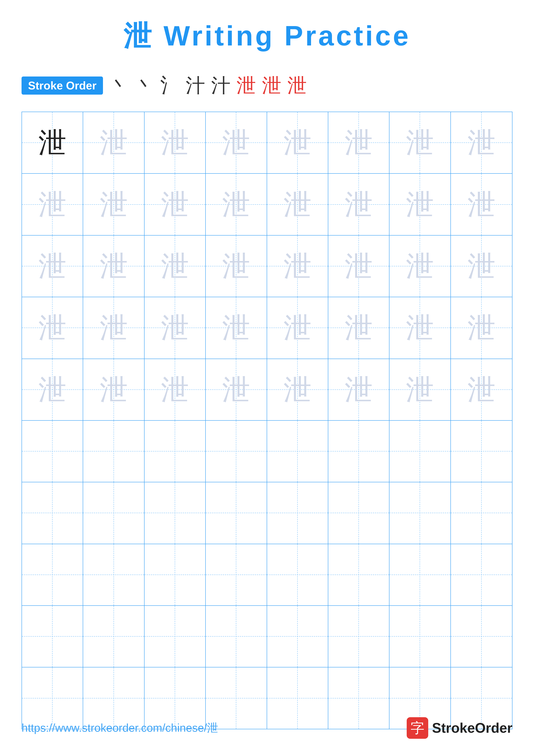 The width and height of the screenshot is (534, 756). I want to click on stroke-4: 汁, so click(197, 86).